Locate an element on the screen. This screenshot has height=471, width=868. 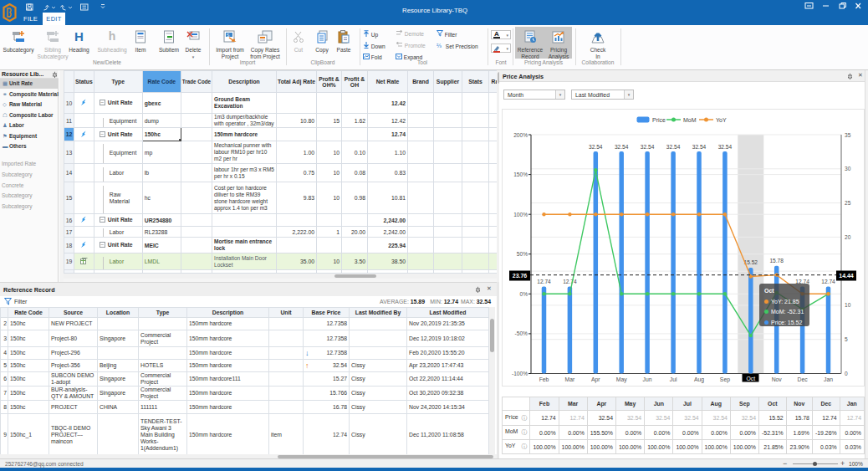
svg-text: 0 is located at coordinates (846, 373).